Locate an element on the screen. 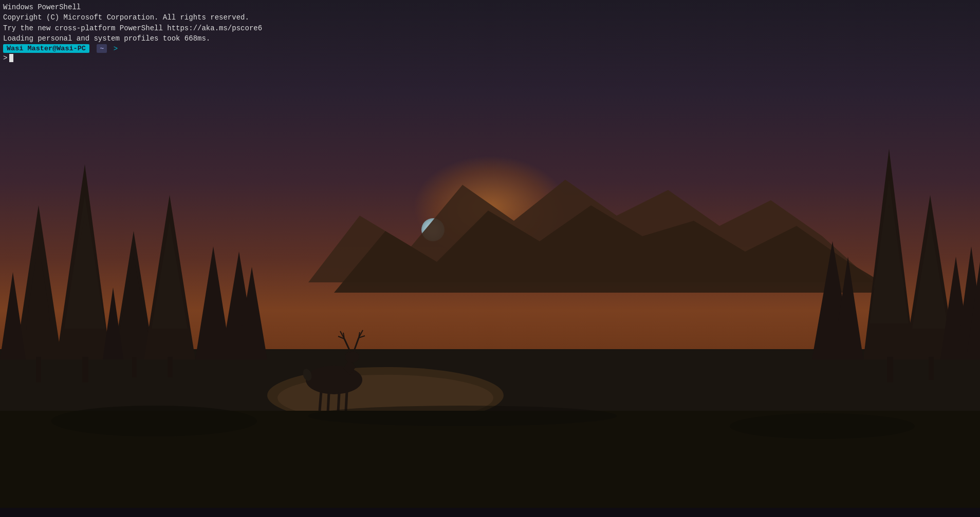 The image size is (980, 517). terminal-input-line: > is located at coordinates (490, 58).